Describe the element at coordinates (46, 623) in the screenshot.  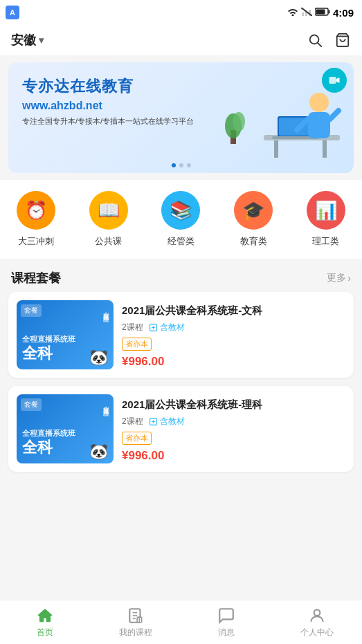
I see `nav-home: 首页` at that location.